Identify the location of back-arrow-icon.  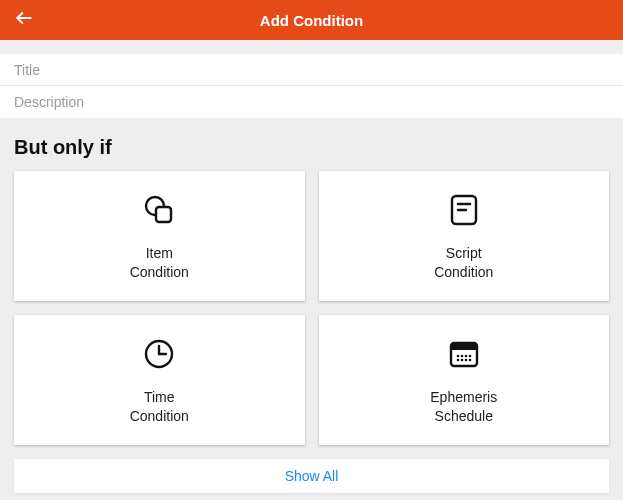
(24, 20).